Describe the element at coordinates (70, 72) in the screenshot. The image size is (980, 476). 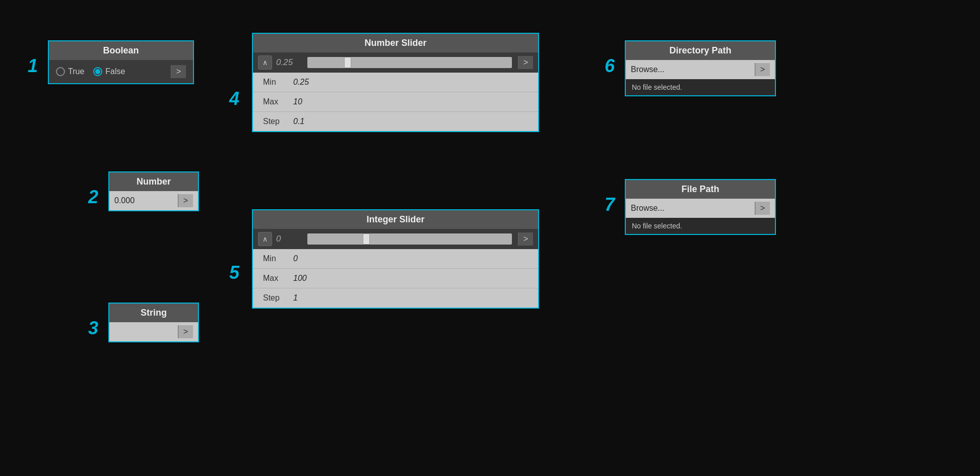
I see `true-option: True` at that location.